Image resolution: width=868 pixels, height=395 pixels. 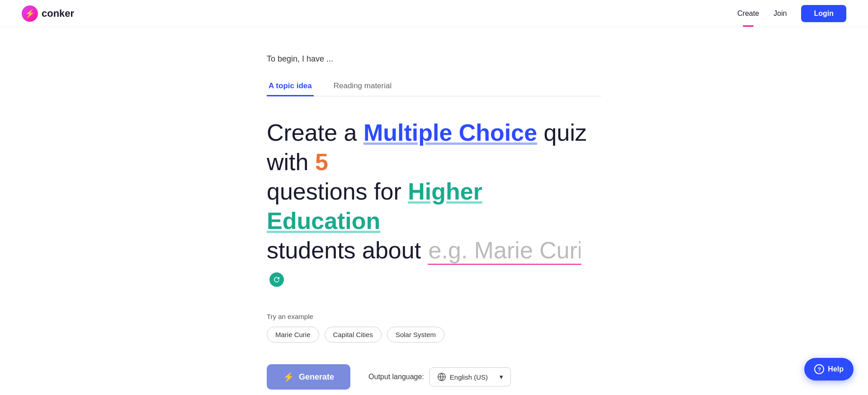 What do you see at coordinates (469, 377) in the screenshot?
I see `selected-language: English (US)` at bounding box center [469, 377].